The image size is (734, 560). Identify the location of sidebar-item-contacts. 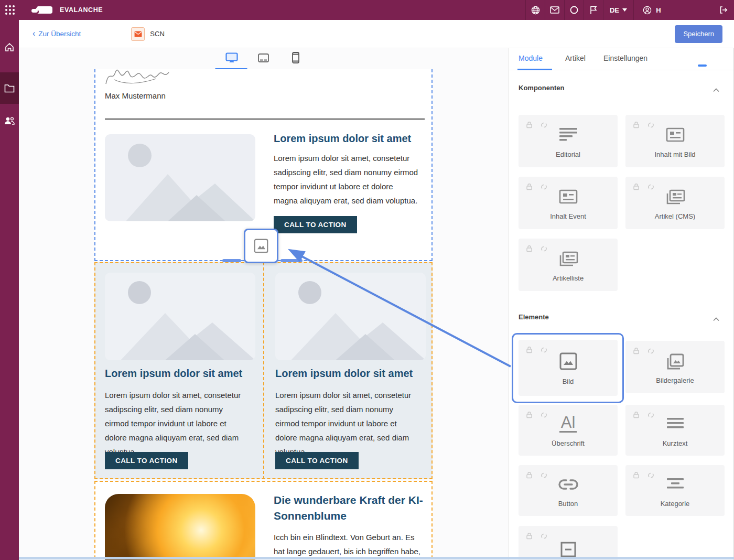
(9, 121).